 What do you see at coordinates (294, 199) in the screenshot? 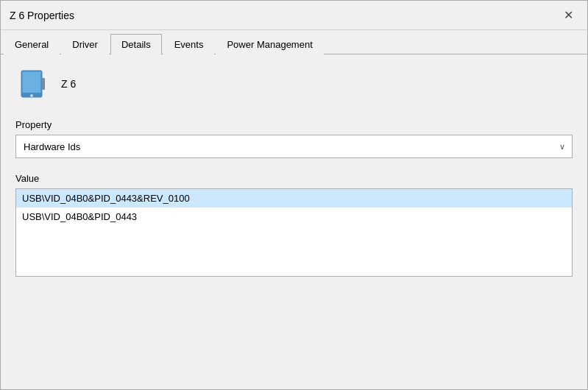
I see `value-item-0: USB\VID_04B0&PID_0443&REV_0100` at bounding box center [294, 199].